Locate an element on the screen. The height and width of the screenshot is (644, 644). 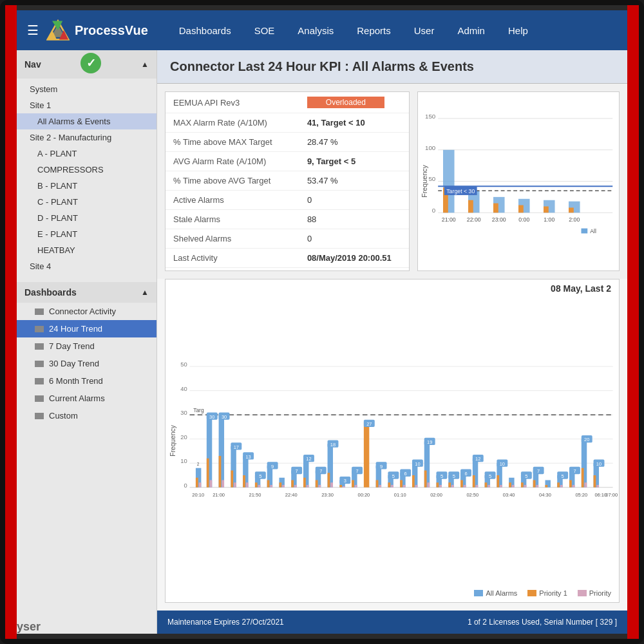
red-accent-left is located at coordinates (11, 322).